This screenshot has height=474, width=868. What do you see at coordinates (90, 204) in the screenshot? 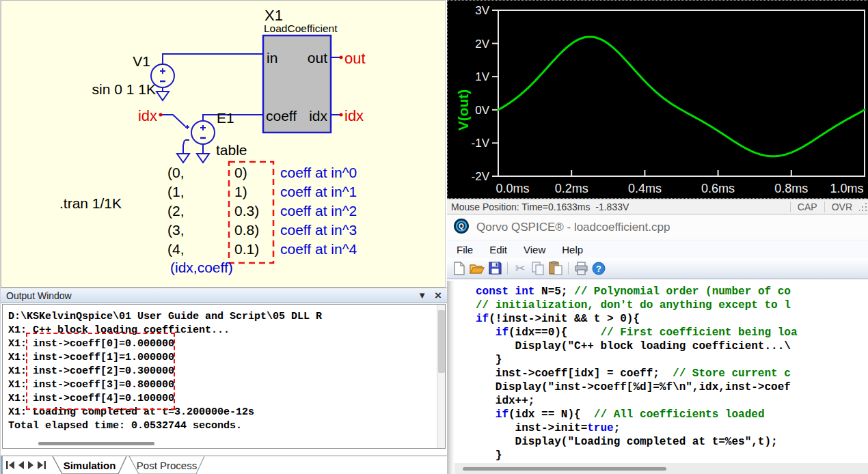
I see `tran-directive: .tran 1/1K` at bounding box center [90, 204].